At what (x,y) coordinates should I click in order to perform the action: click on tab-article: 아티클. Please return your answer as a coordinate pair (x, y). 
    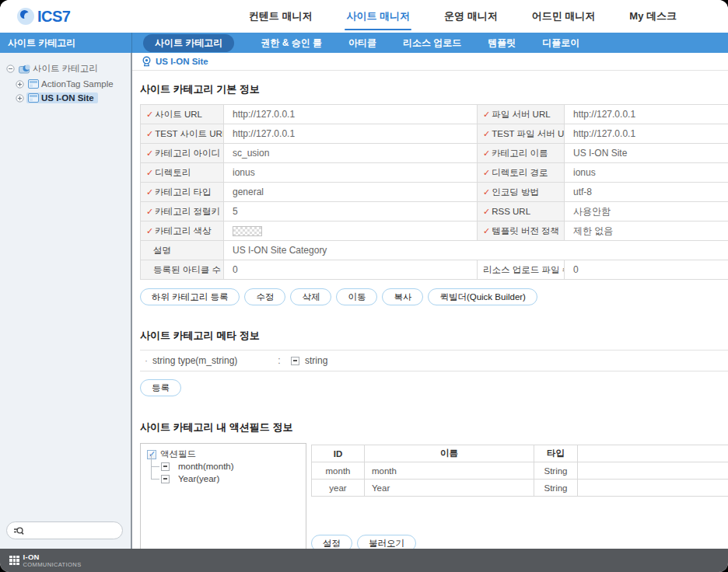
    Looking at the image, I should click on (362, 44).